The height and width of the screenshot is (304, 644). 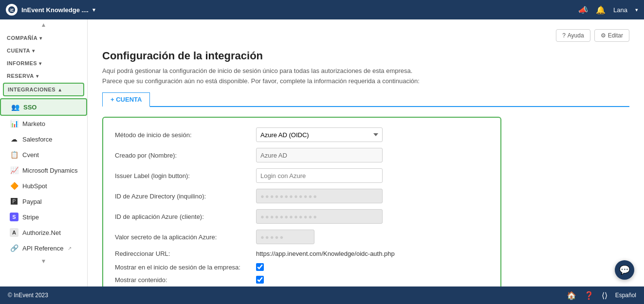 I want to click on editar-button: ⚙ Editar, so click(x=612, y=36).